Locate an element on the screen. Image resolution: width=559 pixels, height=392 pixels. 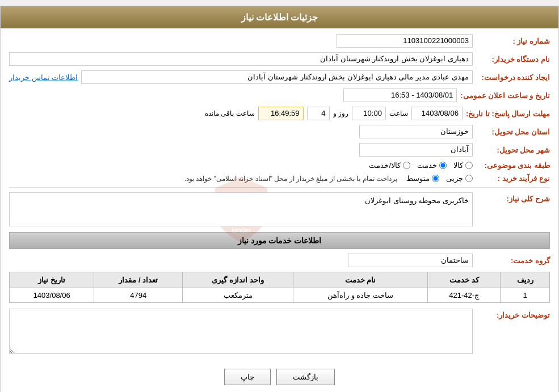
cell-date: 1403/08/06 is located at coordinates (52, 296).